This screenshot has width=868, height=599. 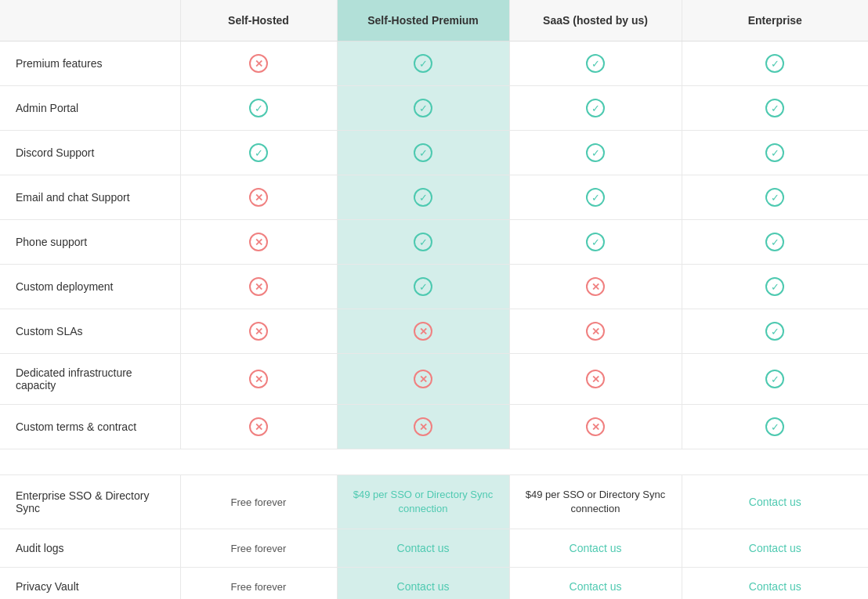 I want to click on sso-label: $49 per SSO or Directory Sync connection, so click(x=595, y=501).